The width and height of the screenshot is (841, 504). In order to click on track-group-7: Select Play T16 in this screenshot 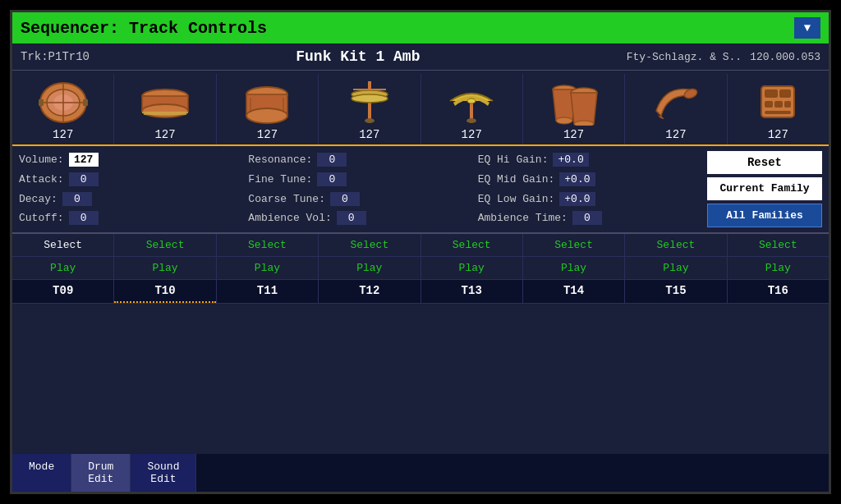, I will do `click(779, 268)`.